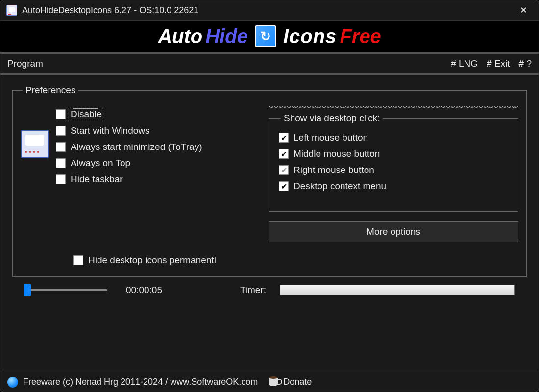  Describe the element at coordinates (66, 290) in the screenshot. I see `slider-track` at that location.